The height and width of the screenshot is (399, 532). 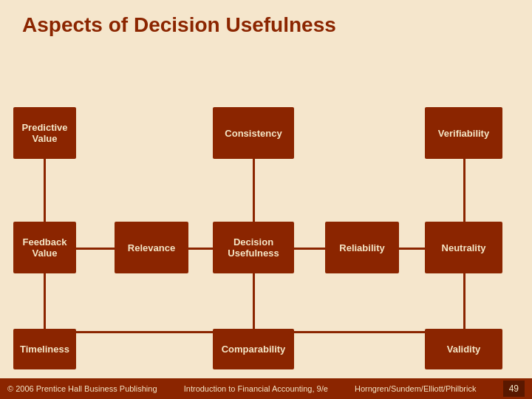 I want to click on v-connector-center, so click(x=254, y=191).